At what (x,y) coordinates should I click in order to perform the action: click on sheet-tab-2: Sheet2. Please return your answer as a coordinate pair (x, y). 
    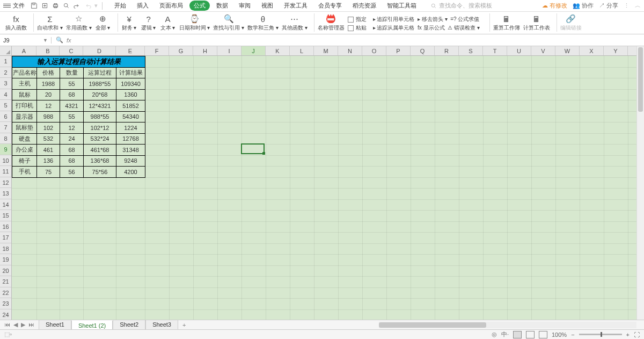
    Looking at the image, I should click on (129, 325).